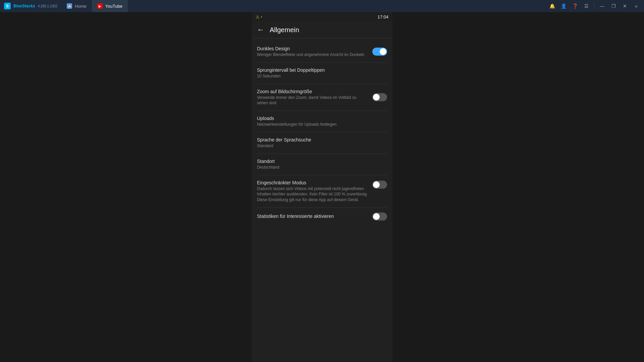 The height and width of the screenshot is (362, 644). I want to click on titlebar: B BlueStacks 4.280.1.1002 🏠 Home ▶ YouTu…, so click(322, 6).